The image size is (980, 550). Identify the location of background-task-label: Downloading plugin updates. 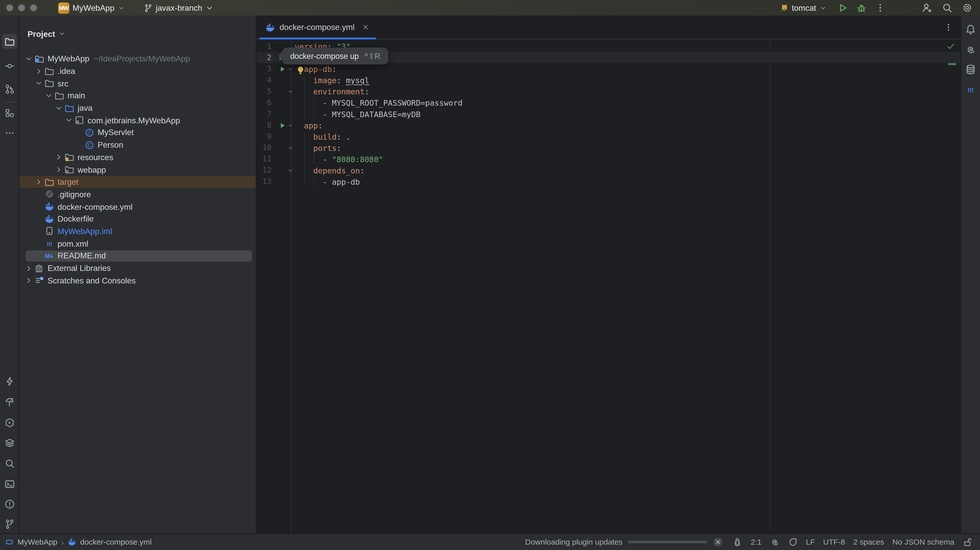
(574, 542).